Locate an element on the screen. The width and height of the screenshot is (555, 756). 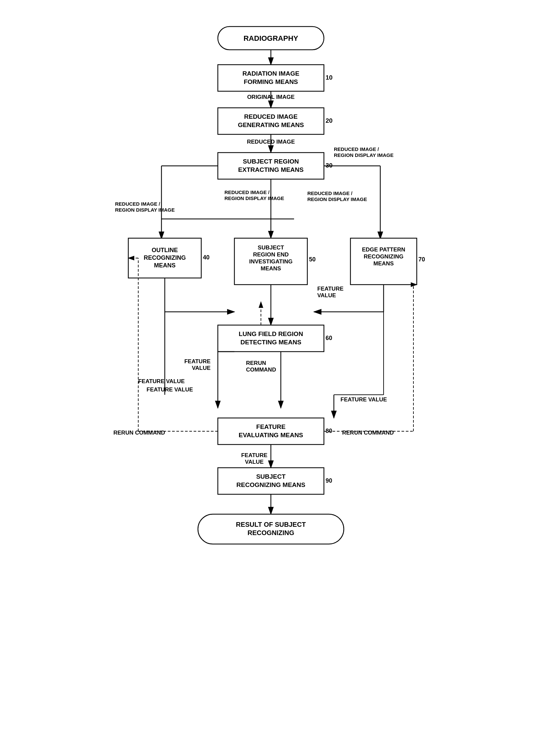
radiography-label: RADIOGRAPHY is located at coordinates (271, 38).